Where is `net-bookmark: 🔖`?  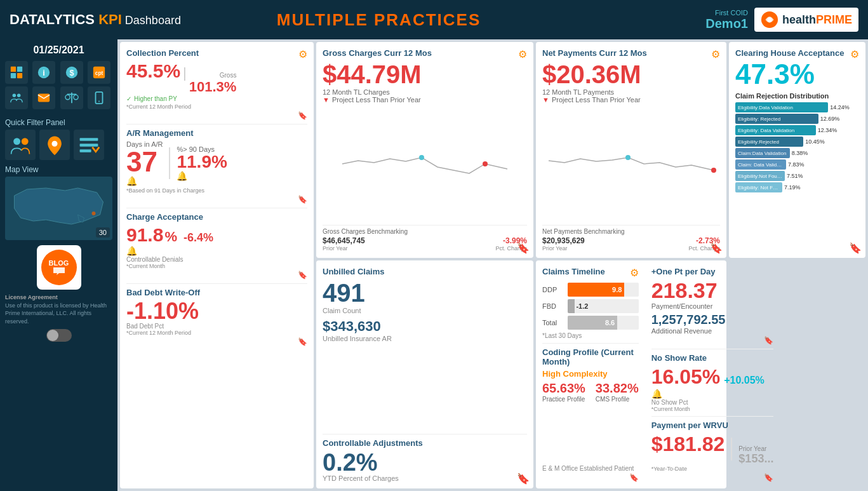
net-bookmark: 🔖 is located at coordinates (716, 248).